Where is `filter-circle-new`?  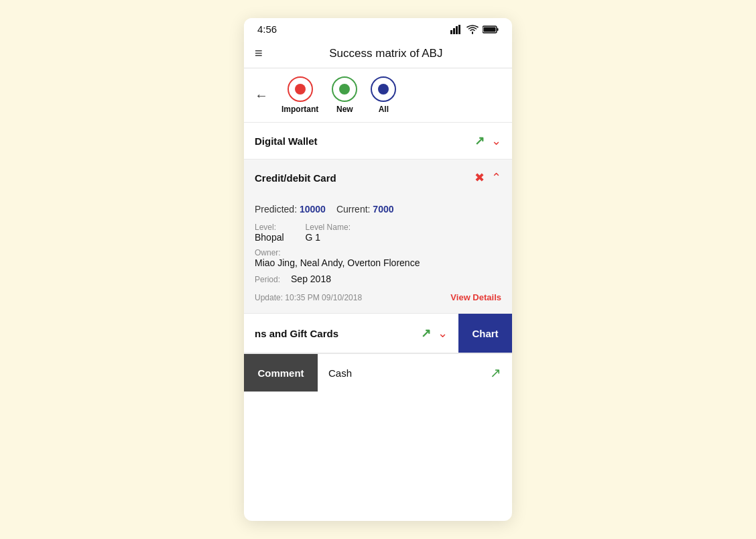 filter-circle-new is located at coordinates (344, 89).